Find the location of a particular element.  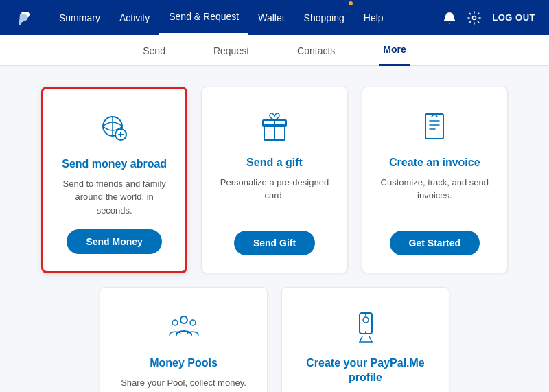

send-gift-desc: Personalize a pre-designed card. is located at coordinates (274, 198).